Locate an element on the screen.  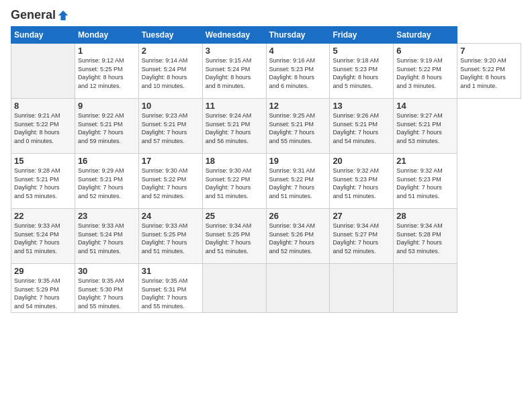
day-info: Sunrise: 9:22 AM Sunset: 5:21 PM Dayligh… is located at coordinates (107, 128).